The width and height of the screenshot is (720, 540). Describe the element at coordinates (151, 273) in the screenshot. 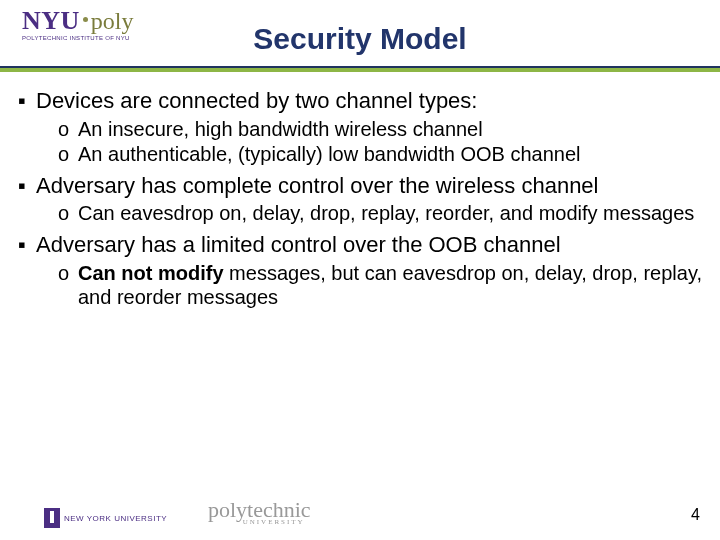

I see `bold-prefix: Can not modify` at that location.